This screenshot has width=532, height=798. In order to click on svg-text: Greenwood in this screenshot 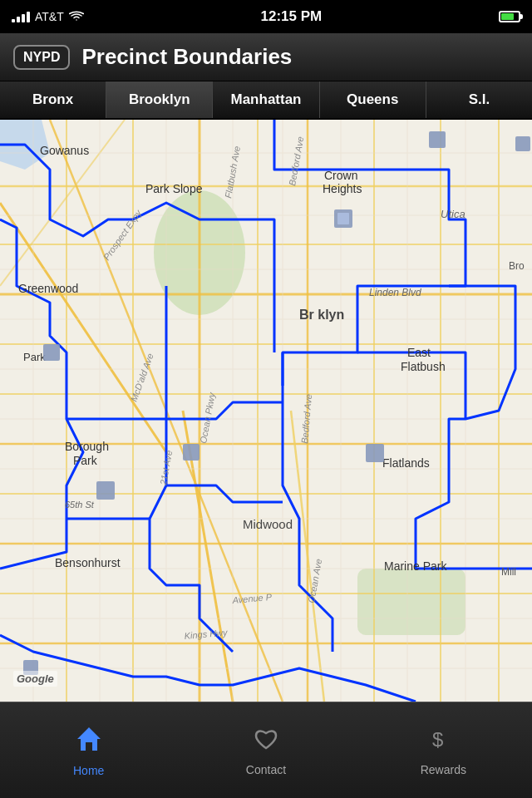, I will do `click(48, 288)`.